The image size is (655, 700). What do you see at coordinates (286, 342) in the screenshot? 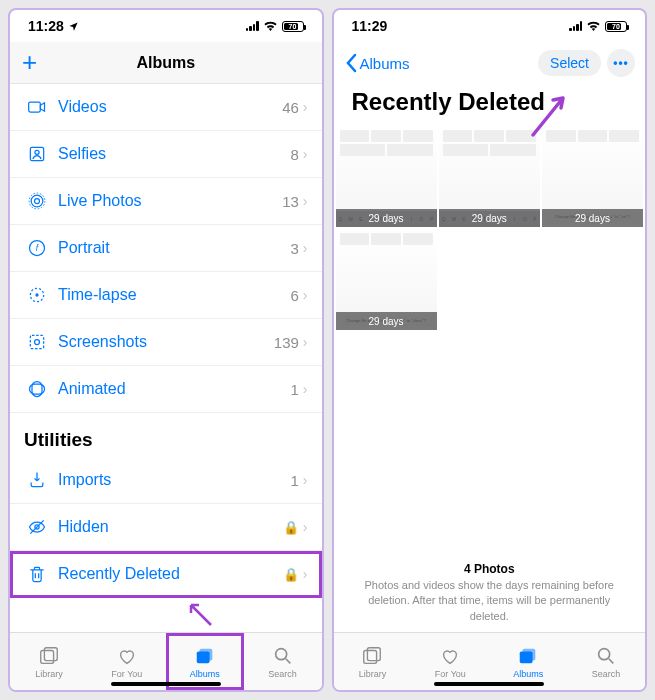
I see `row-count: 139` at bounding box center [286, 342].